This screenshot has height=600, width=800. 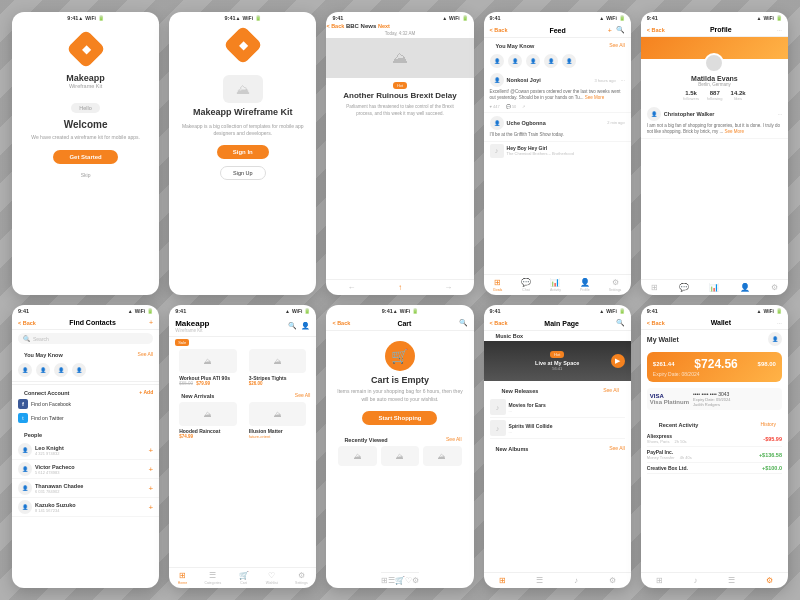 I want to click on recently-1: ⛰, so click(x=357, y=456).